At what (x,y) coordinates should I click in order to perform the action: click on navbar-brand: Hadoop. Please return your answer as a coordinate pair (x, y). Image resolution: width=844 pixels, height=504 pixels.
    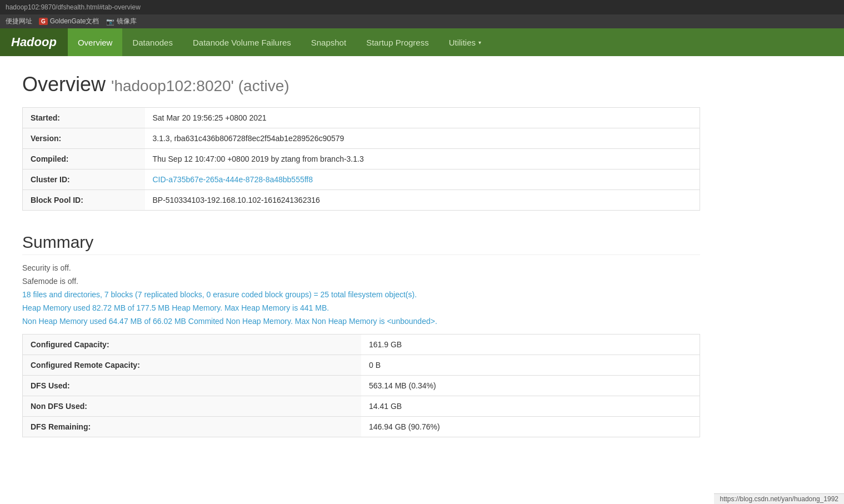
    Looking at the image, I should click on (34, 42).